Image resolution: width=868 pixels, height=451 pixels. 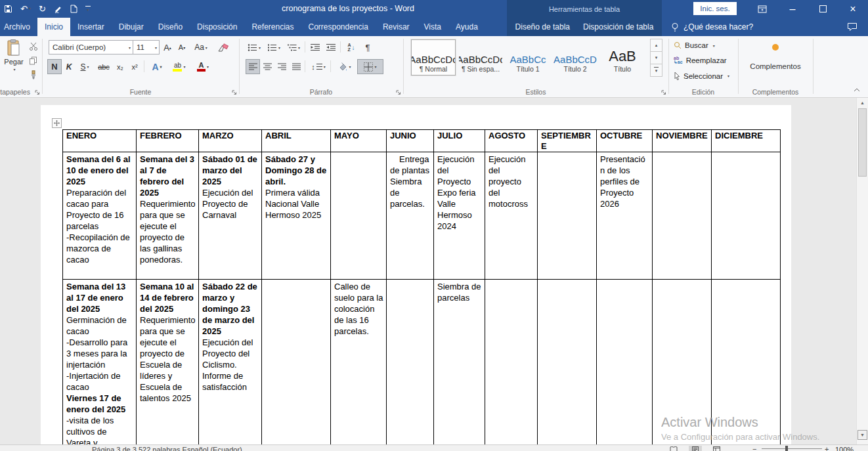 I want to click on gallery-down-icon: ▾, so click(x=657, y=58).